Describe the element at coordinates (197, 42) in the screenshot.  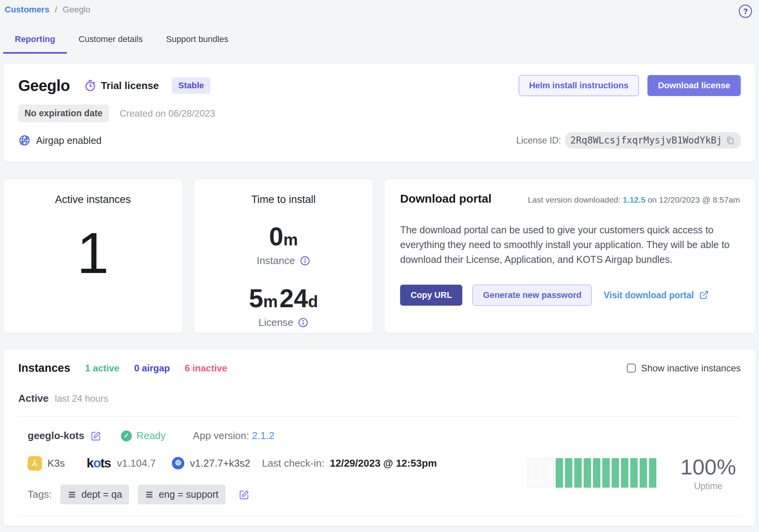
I see `tab-support-bundles: Support bundles` at that location.